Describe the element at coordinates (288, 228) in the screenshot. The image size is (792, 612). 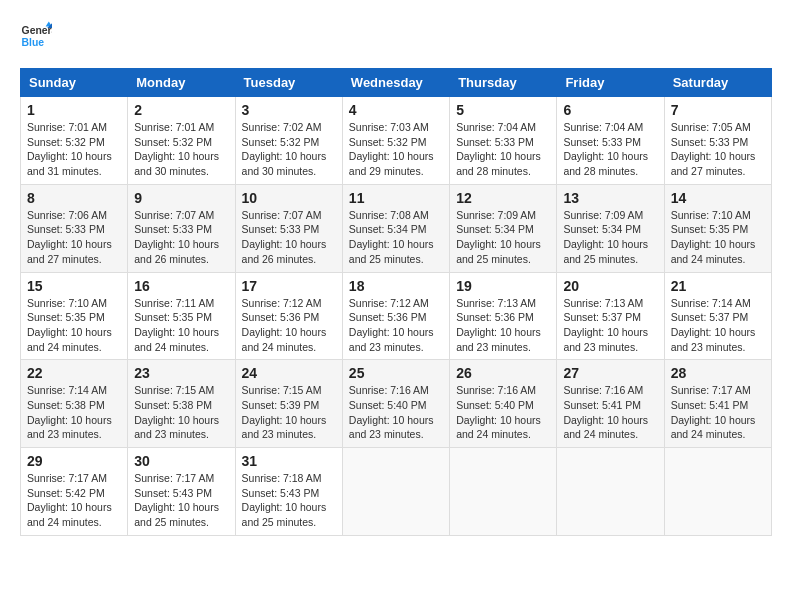
I see `calendar-cell: 10Sunrise: 7:07 AM Sunset: 5:33 PM Dayli…` at that location.